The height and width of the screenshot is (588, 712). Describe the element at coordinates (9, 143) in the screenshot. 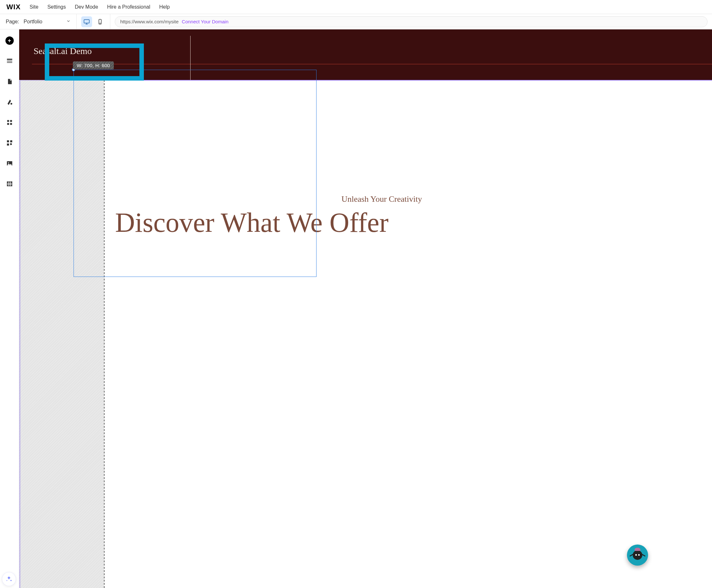

I see `rail-addons-button` at that location.